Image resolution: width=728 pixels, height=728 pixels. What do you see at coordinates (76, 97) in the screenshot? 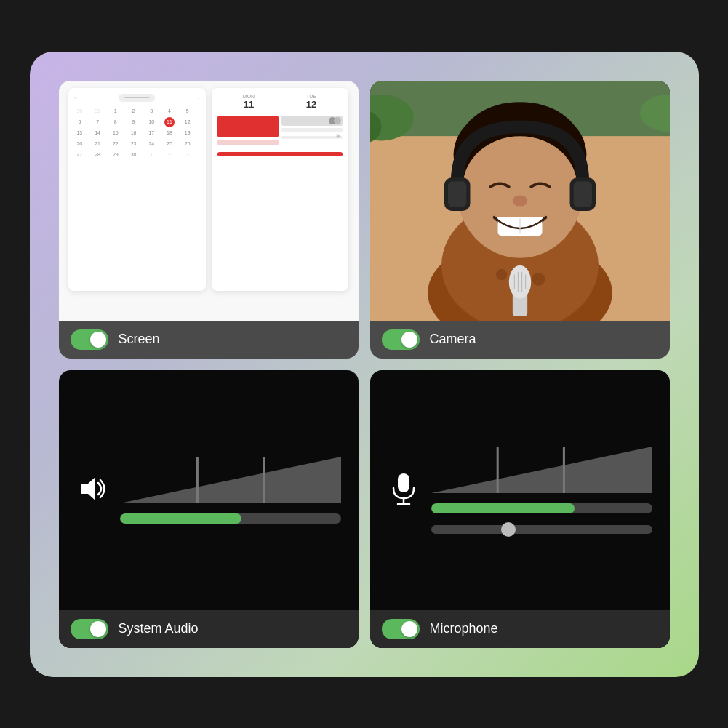
I see `cal-prev-arrow: ‹` at bounding box center [76, 97].